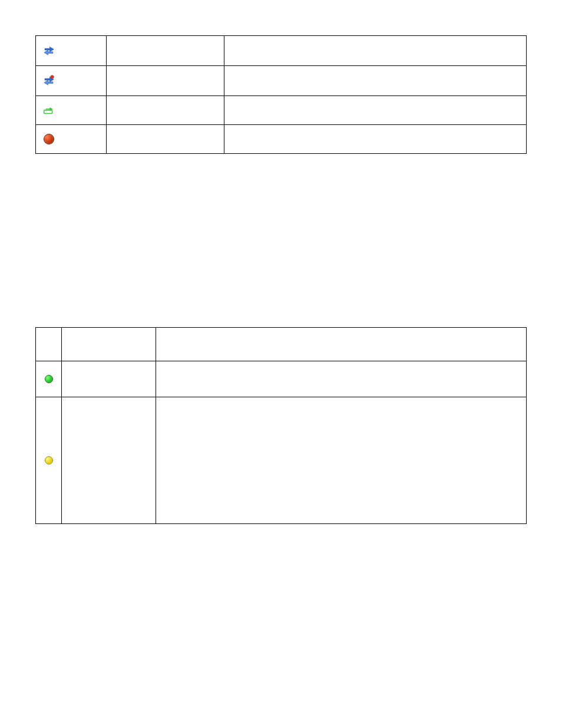 The image size is (562, 728). I want to click on warn-circle-icon, so click(49, 460).